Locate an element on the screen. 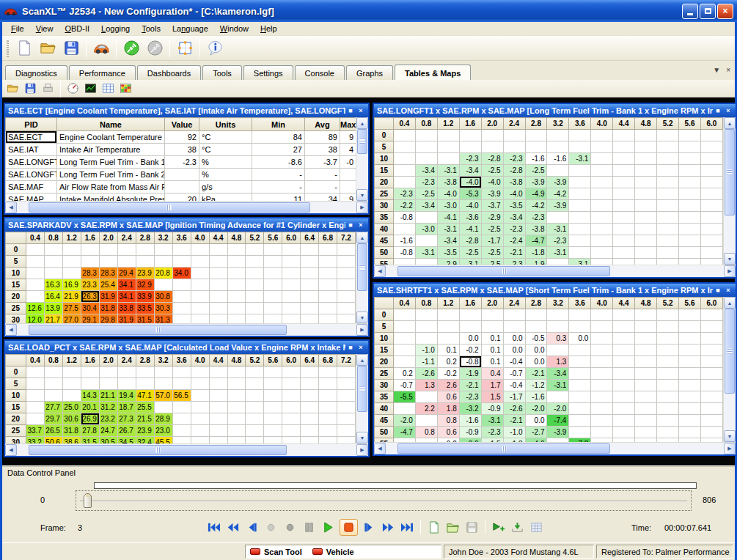  horizontal-scrollbar: ◀ ▶ is located at coordinates (554, 449).